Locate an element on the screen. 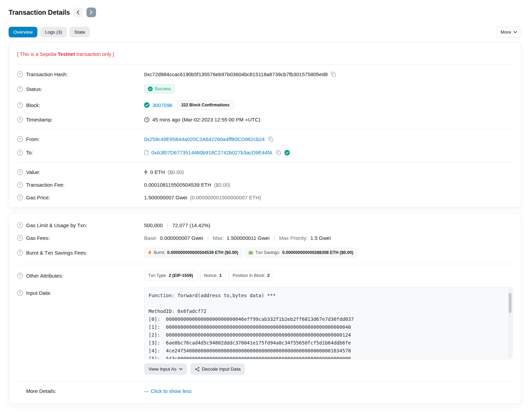  transaction-fee-usd: ($0.00) is located at coordinates (222, 185).